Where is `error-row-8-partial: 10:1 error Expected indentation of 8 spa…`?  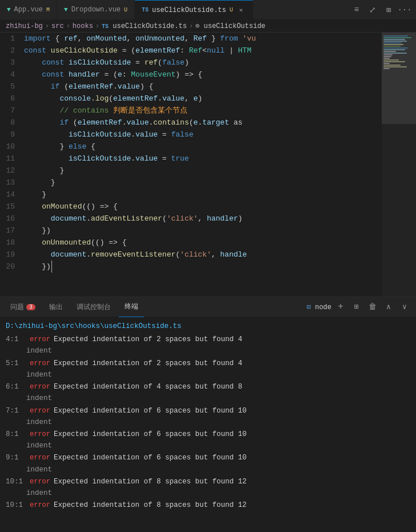
error-row-8-partial: 10:1 error Expected indentation of 8 spa… is located at coordinates (208, 505).